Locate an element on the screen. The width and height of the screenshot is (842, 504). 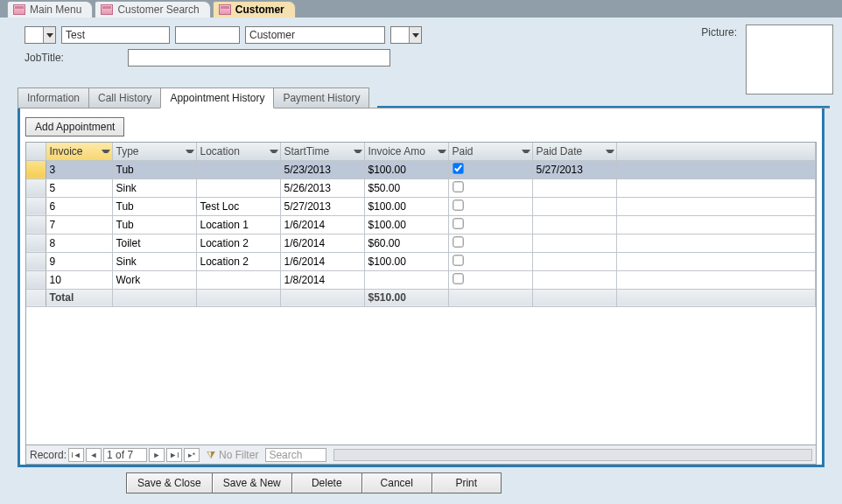
cell-invoice: 6 is located at coordinates (79, 206).